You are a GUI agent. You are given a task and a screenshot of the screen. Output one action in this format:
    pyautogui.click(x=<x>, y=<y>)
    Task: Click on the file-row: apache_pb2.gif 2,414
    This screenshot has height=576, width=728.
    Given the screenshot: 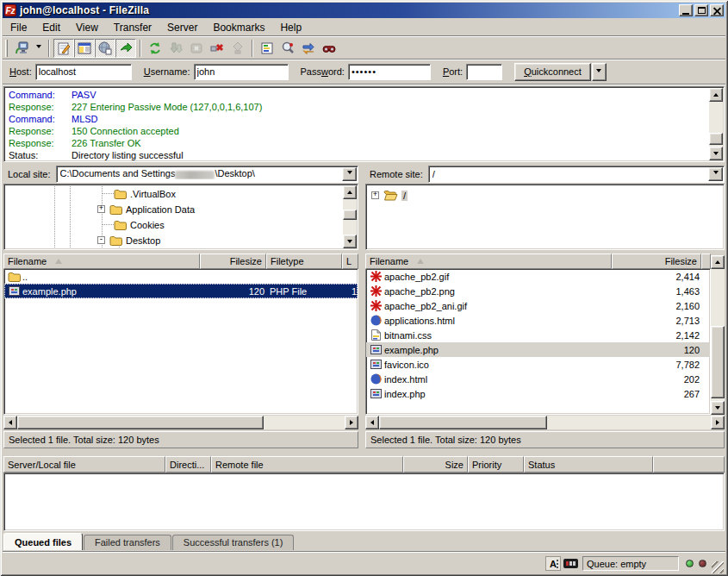 What is the action you would take?
    pyautogui.click(x=538, y=276)
    